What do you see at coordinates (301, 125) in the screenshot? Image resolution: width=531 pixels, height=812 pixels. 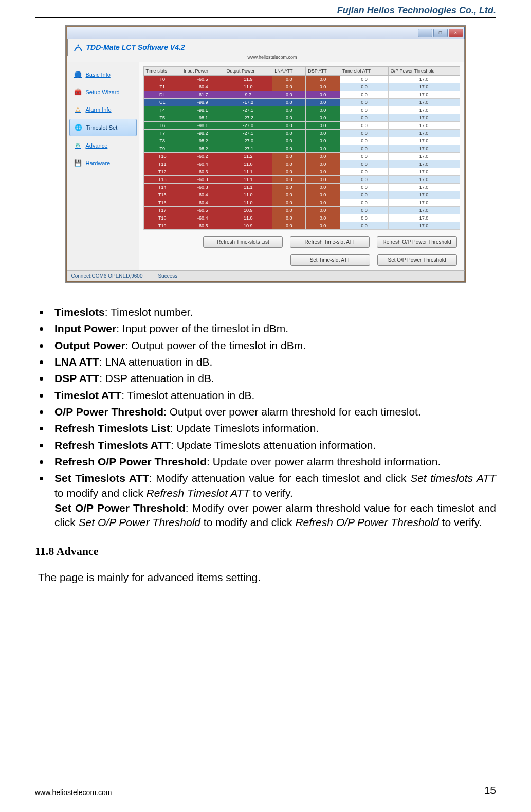 I see `table-row: T6-98.1-27.00.00.00.017.0` at bounding box center [301, 125].